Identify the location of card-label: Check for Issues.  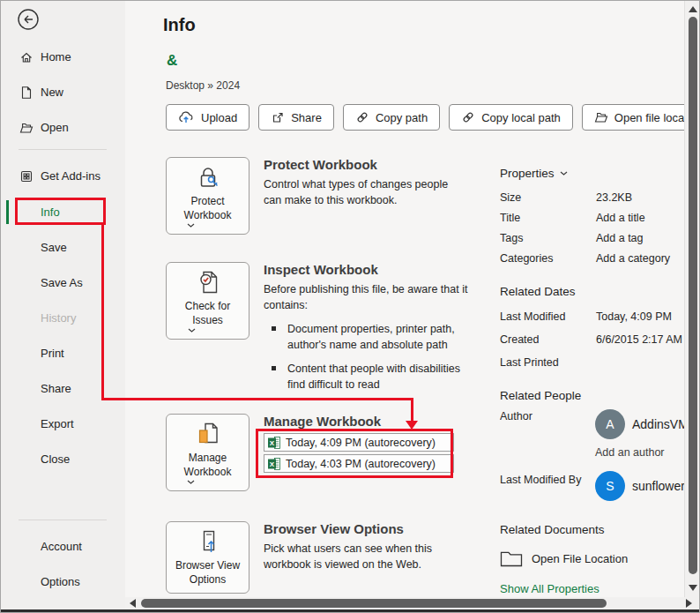
(208, 316).